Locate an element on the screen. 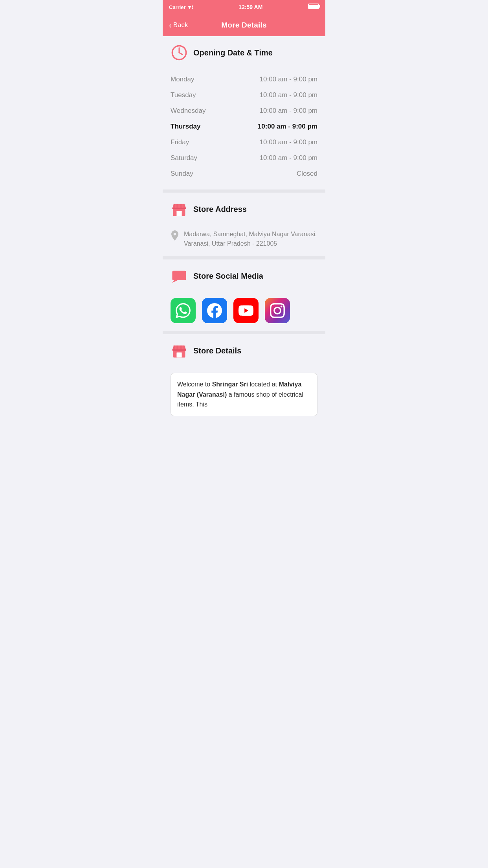 Image resolution: width=488 pixels, height=868 pixels. day-friday: Friday is located at coordinates (180, 142).